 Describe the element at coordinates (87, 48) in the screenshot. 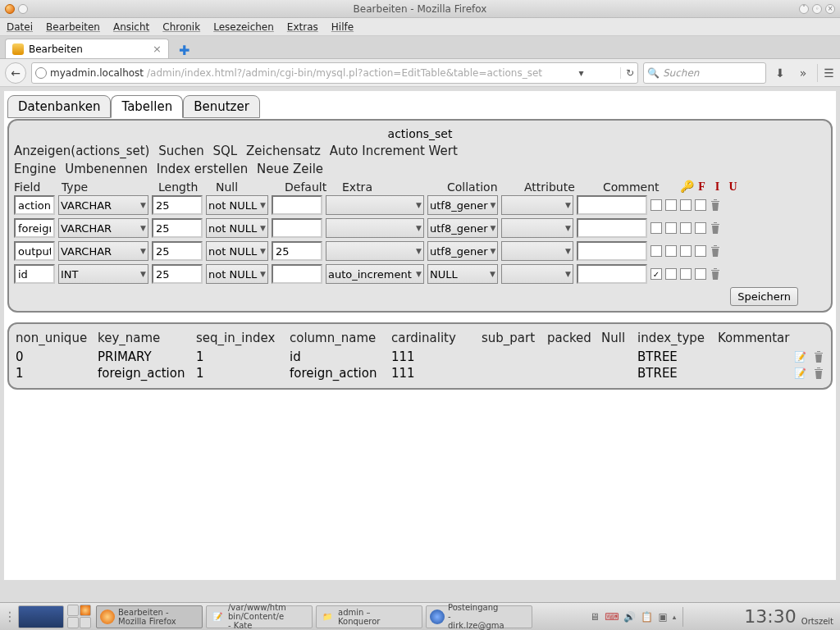

I see `browser-tab: Bearbeiten ×` at that location.